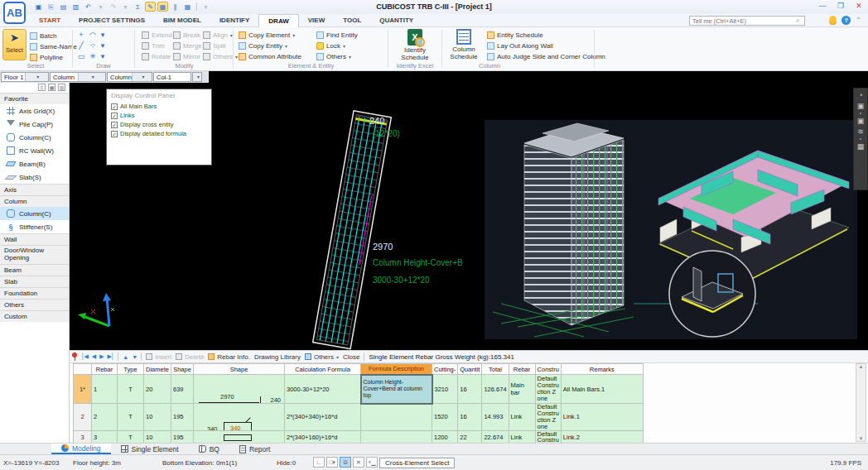 The width and height of the screenshot is (868, 470). I want to click on tab-quantity: QUANTITY, so click(396, 21).